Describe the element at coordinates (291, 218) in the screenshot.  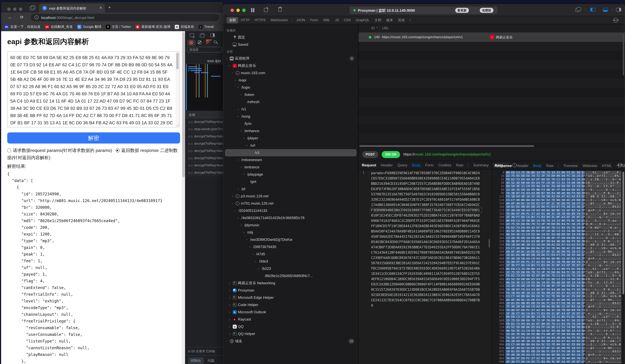
I see `tree-item: › /4e083109171d431422b1fc36658f2c78` at that location.